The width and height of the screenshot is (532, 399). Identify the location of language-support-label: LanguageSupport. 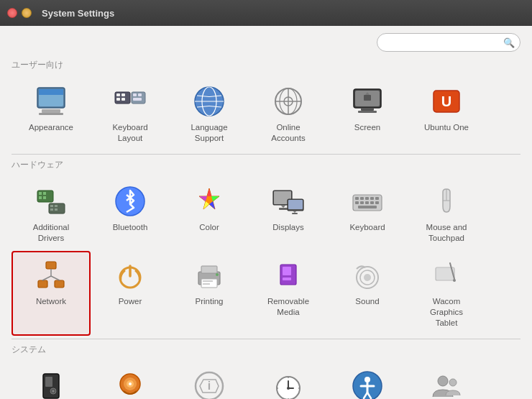
(208, 133).